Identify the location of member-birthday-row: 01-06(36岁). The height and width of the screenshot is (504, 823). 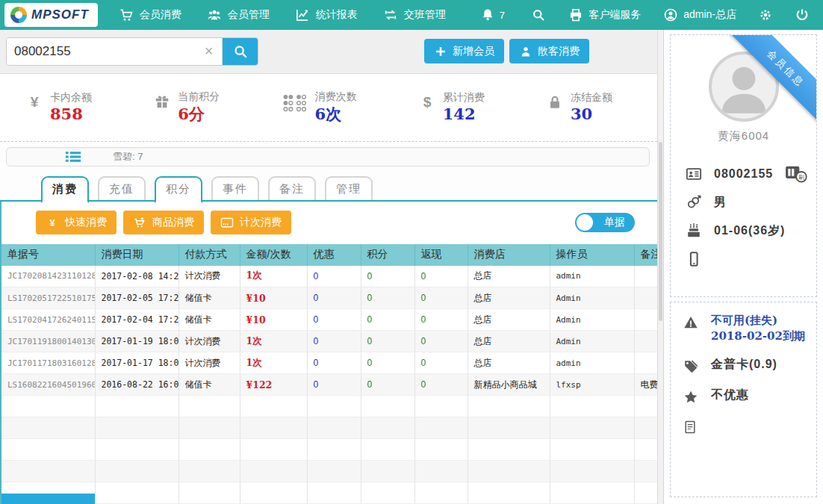
(745, 231).